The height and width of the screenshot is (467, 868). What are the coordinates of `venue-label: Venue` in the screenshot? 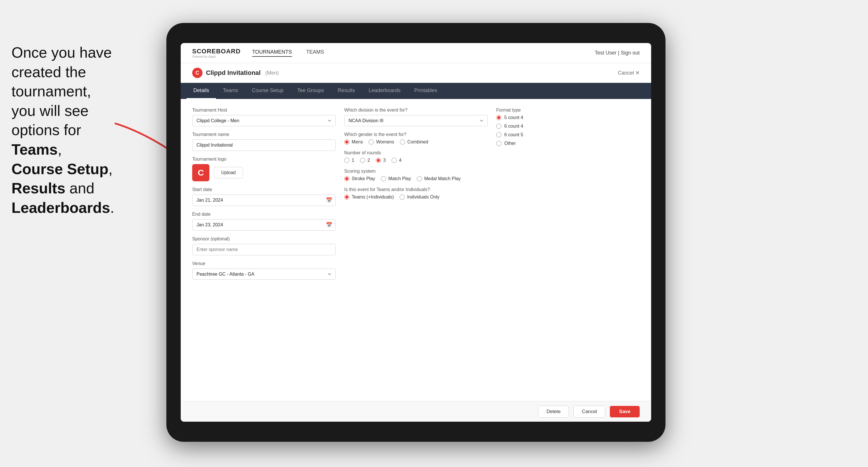 It's located at (264, 263).